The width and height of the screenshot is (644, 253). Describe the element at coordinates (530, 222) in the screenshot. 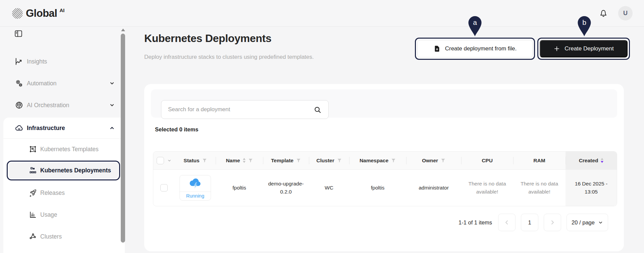

I see `page-number-button: 1` at that location.